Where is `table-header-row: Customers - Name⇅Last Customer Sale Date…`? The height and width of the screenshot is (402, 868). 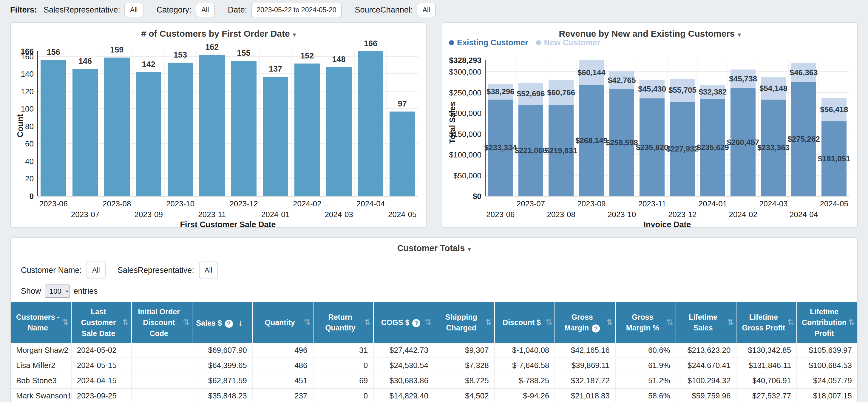
table-header-row: Customers - Name⇅Last Customer Sale Date… is located at coordinates (434, 323).